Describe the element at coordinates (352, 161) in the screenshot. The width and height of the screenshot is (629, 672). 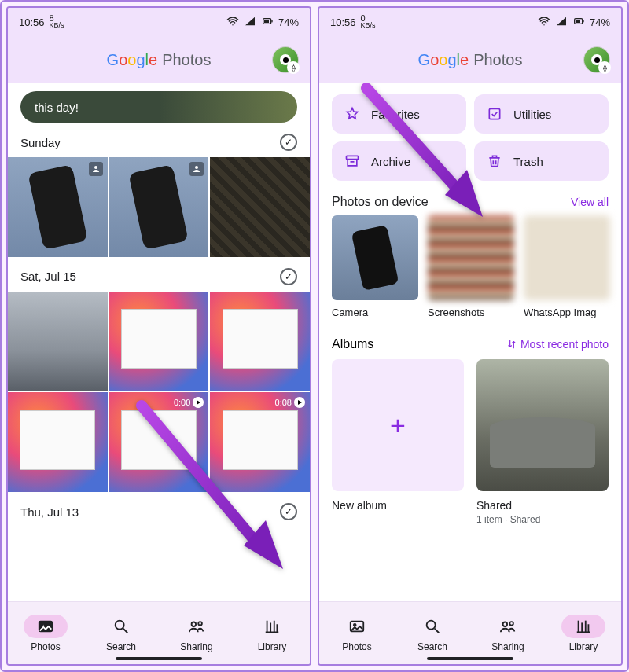
I see `archive-icon` at that location.